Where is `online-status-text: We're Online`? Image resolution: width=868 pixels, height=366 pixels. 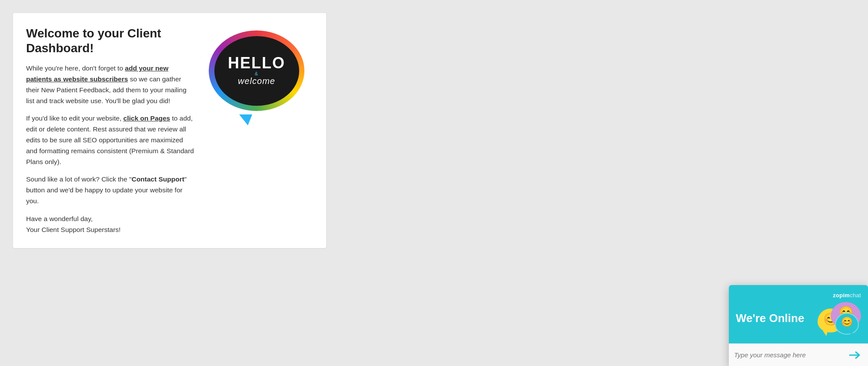 online-status-text: We're Online is located at coordinates (770, 319).